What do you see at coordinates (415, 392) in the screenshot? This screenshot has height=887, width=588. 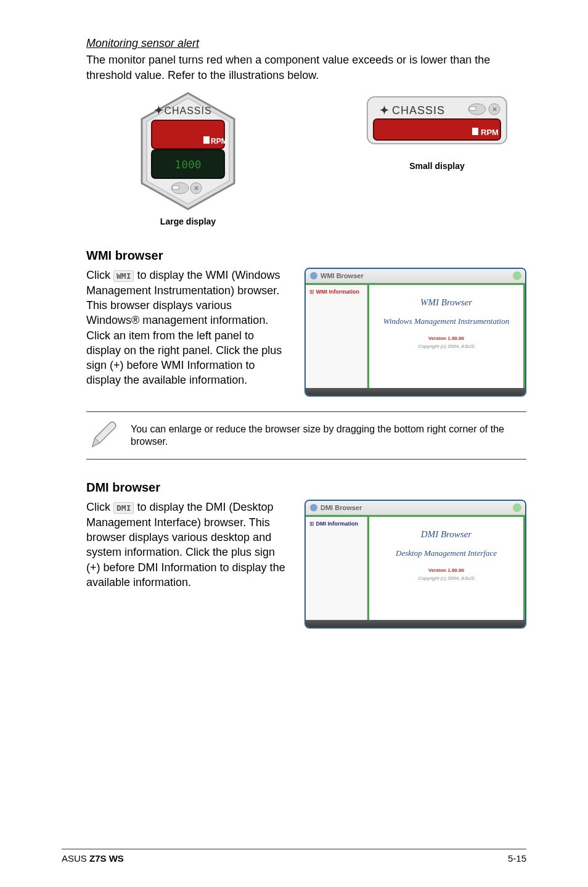 I see `wmi-window-footer` at bounding box center [415, 392].